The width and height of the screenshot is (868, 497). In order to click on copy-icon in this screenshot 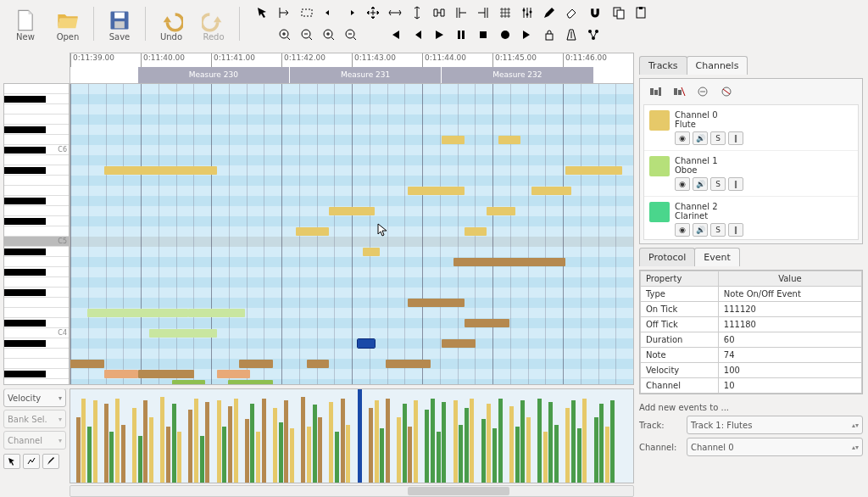, I will do `click(619, 13)`.